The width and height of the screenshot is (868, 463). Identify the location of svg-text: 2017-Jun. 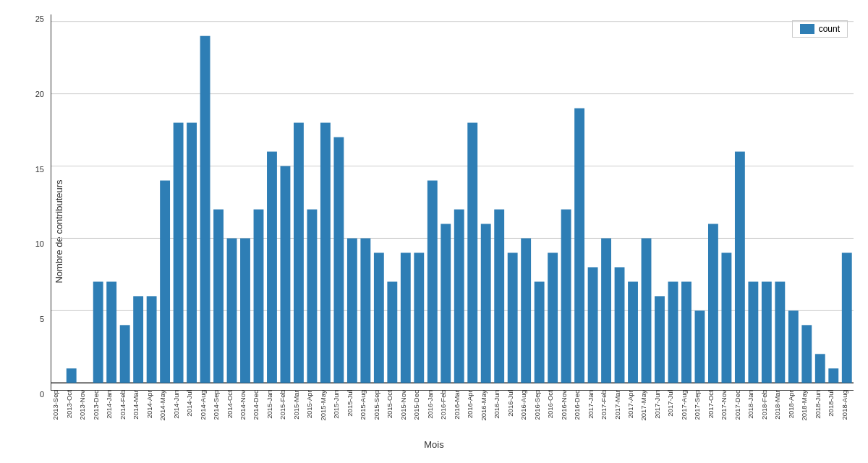
(657, 404).